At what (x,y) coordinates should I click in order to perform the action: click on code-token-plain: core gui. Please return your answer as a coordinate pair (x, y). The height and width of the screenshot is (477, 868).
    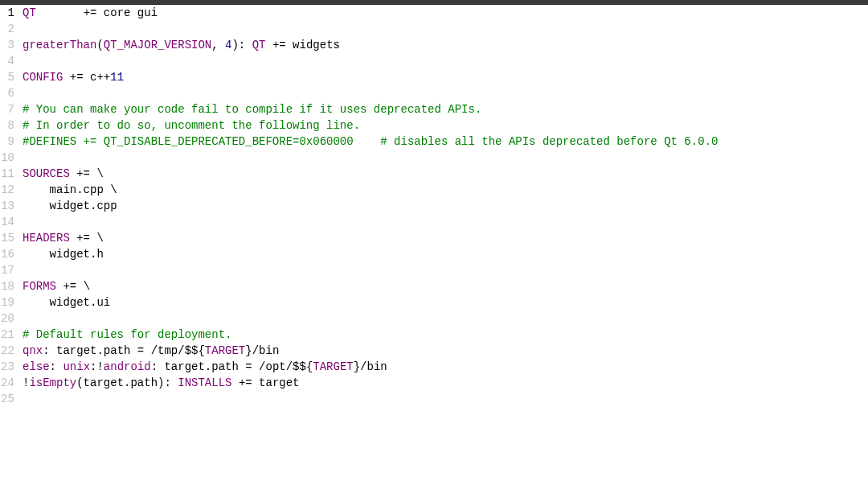
    Looking at the image, I should click on (127, 13).